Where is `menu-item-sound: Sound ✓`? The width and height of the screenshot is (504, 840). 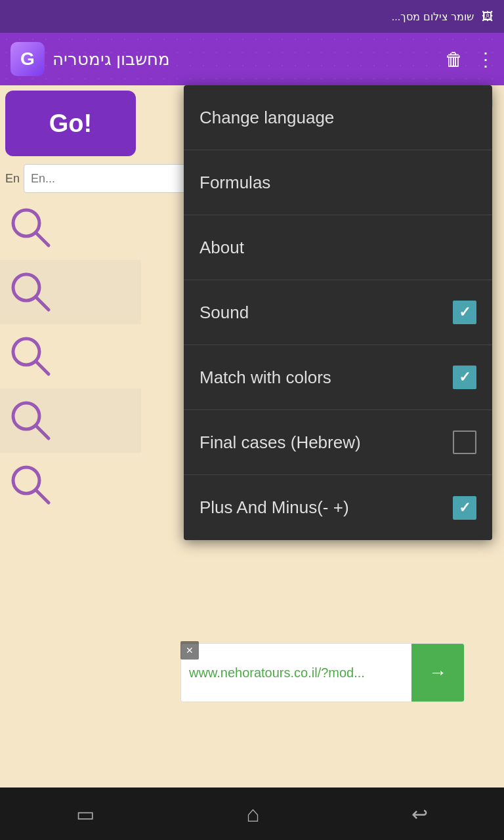 menu-item-sound: Sound ✓ is located at coordinates (338, 312).